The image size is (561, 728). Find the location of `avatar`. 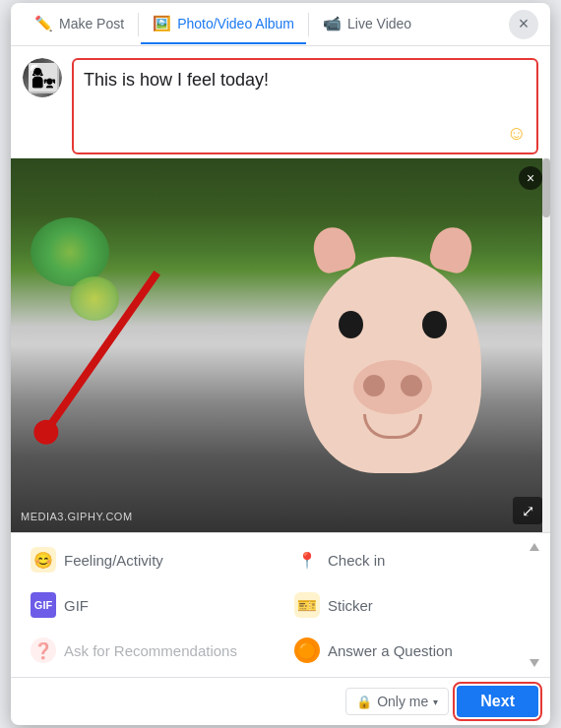

avatar is located at coordinates (42, 78).